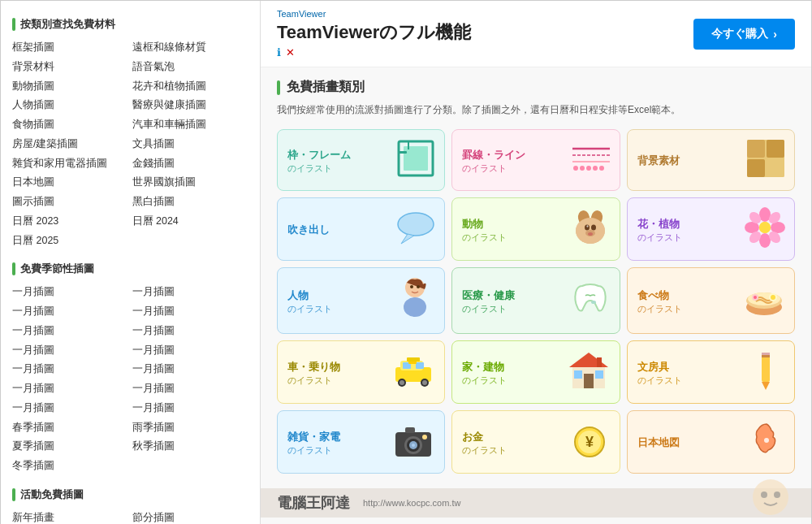 The height and width of the screenshot is (524, 812). What do you see at coordinates (536, 229) in the screenshot?
I see `card-animal: 動物 のイラスト` at bounding box center [536, 229].